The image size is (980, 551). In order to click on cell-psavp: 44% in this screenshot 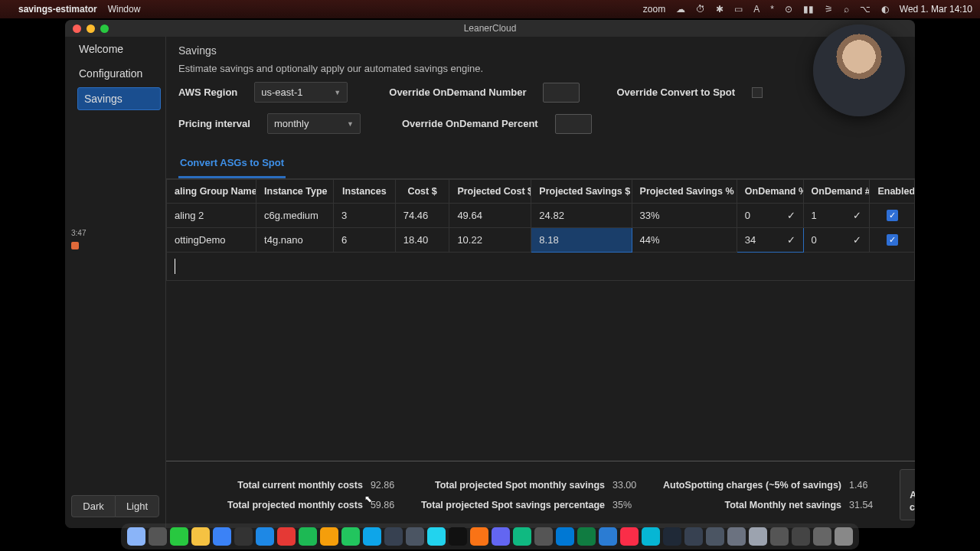, I will do `click(684, 240)`.